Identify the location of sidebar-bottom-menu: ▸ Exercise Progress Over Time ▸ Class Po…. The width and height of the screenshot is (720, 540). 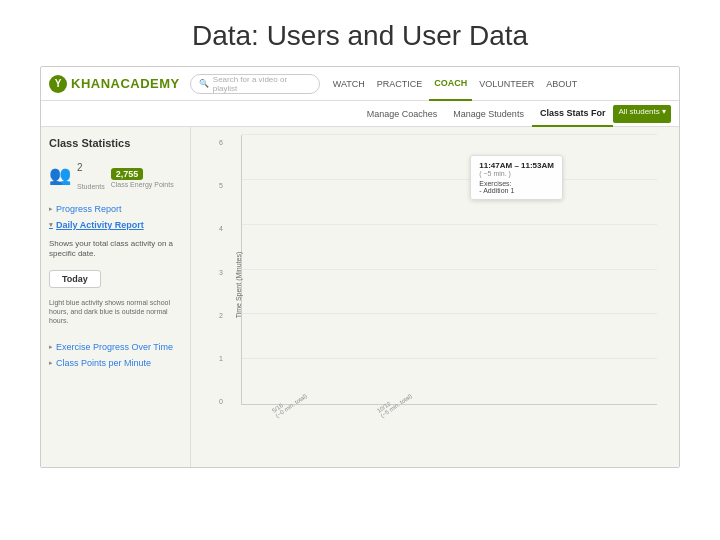
(116, 355).